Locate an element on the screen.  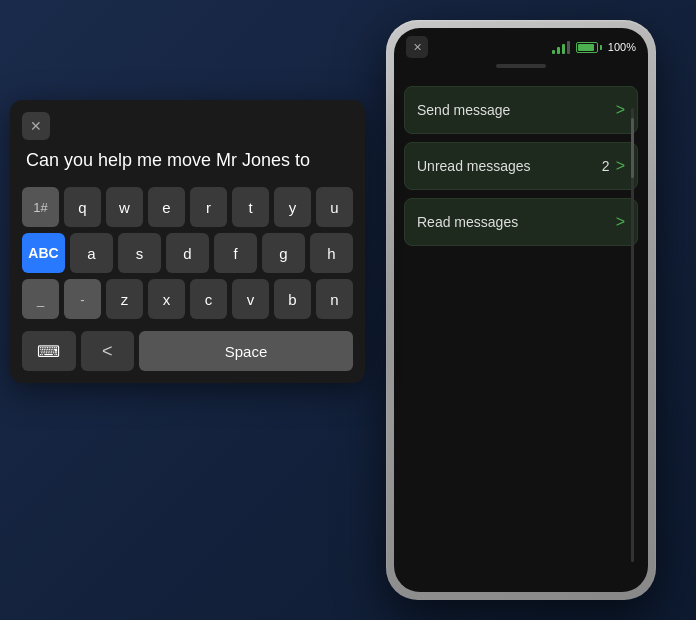
send-message-label: Send message is located at coordinates (464, 110).